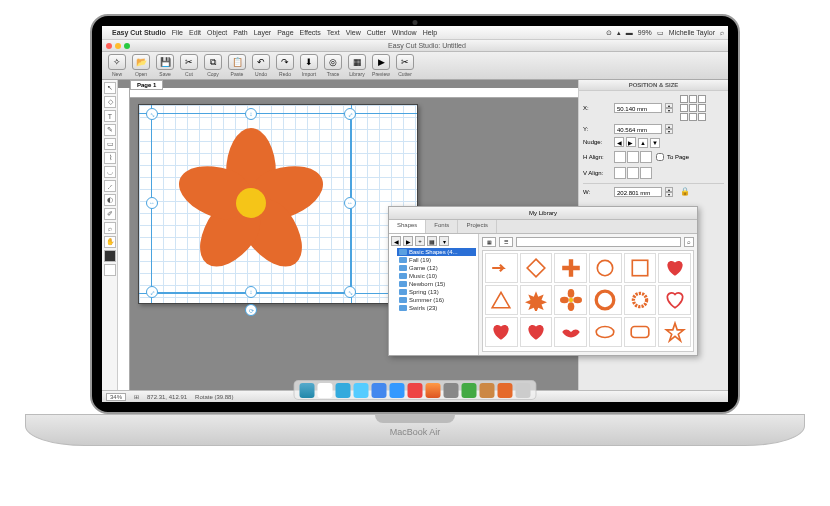 The width and height of the screenshot is (830, 506). Describe the element at coordinates (110, 144) in the screenshot. I see `shape-tool: ▭` at that location.